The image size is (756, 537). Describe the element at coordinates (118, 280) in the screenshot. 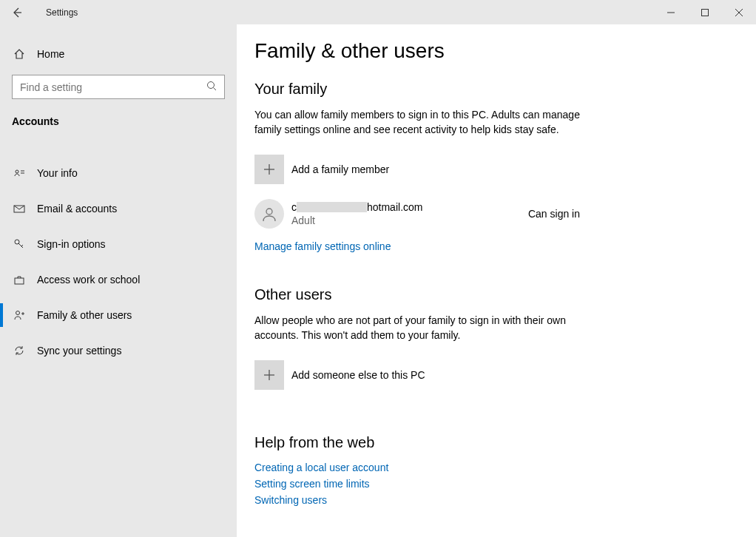

I see `sidebar-item-access-work-school: Access work or school` at that location.